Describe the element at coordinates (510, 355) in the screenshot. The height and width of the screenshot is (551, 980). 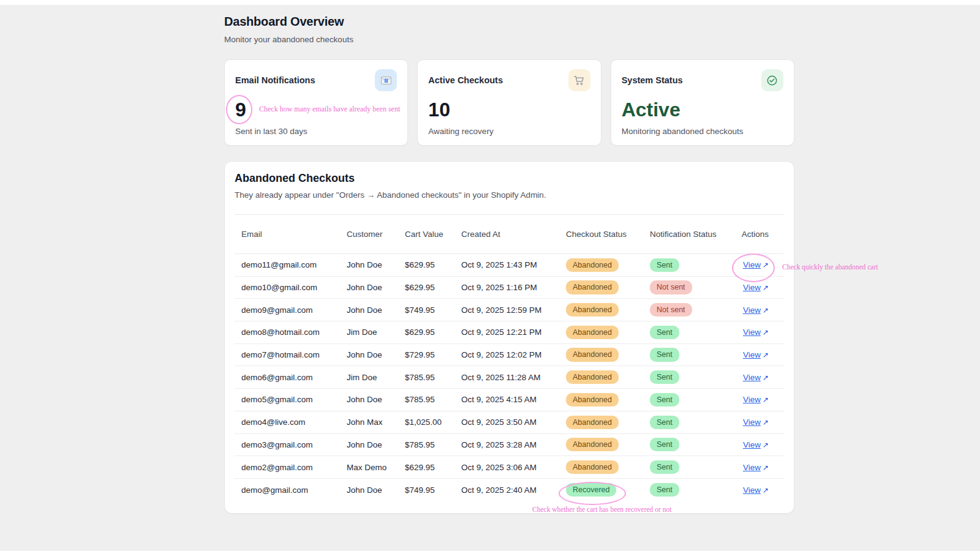
I see `table-row: demo7@hotmail.com John Doe $729.95 Oct 9…` at that location.